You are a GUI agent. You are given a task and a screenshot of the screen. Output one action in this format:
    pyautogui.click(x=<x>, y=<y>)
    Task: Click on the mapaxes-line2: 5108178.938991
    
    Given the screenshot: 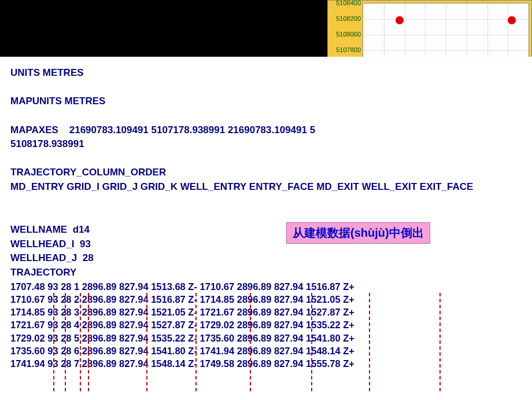 What is the action you would take?
    pyautogui.click(x=266, y=145)
    